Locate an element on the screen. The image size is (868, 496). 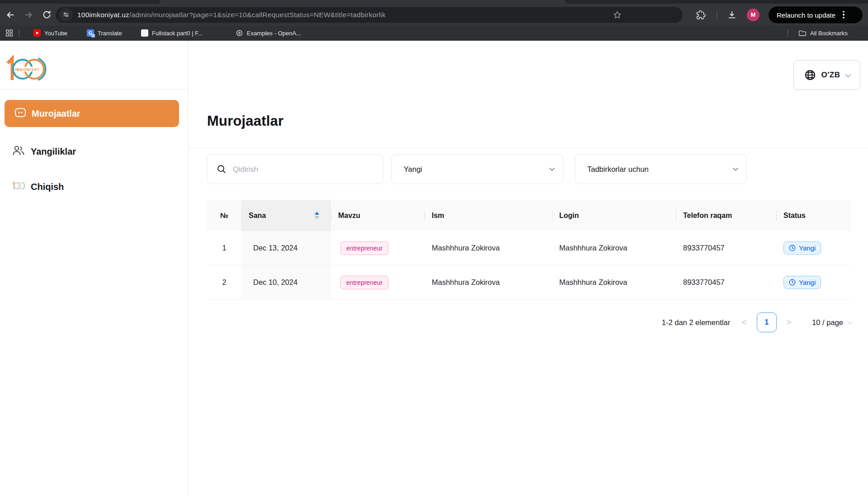
table-header-row: № Sana Mavzu Ism Login Telefon raqam Sta… is located at coordinates (529, 215).